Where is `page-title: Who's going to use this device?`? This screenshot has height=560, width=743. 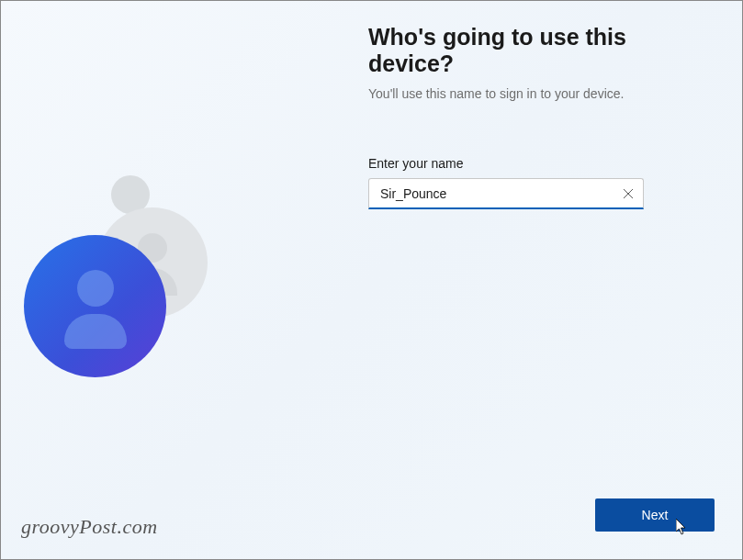
page-title: Who's going to use this device? is located at coordinates (538, 50).